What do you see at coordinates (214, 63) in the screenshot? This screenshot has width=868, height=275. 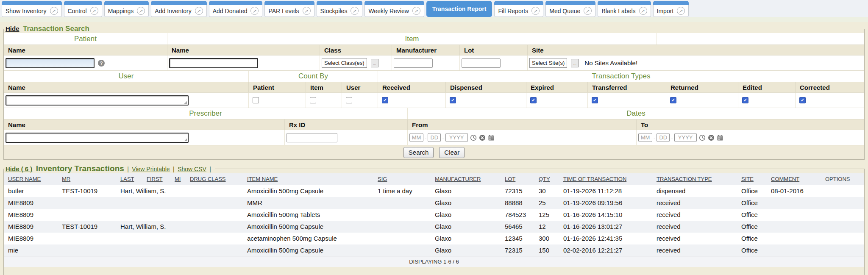 I see `item-name-input` at bounding box center [214, 63].